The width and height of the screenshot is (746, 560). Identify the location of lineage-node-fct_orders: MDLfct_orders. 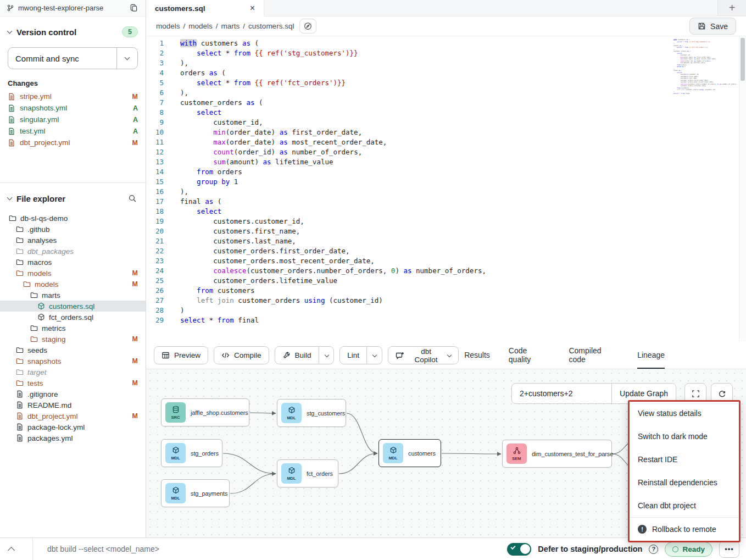
(308, 474).